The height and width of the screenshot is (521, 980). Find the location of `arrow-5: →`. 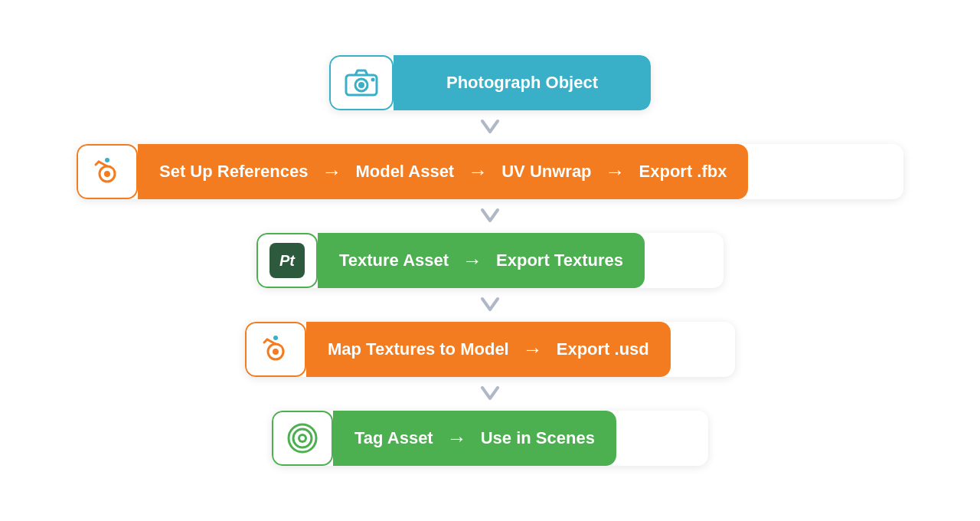

arrow-5: → is located at coordinates (533, 349).